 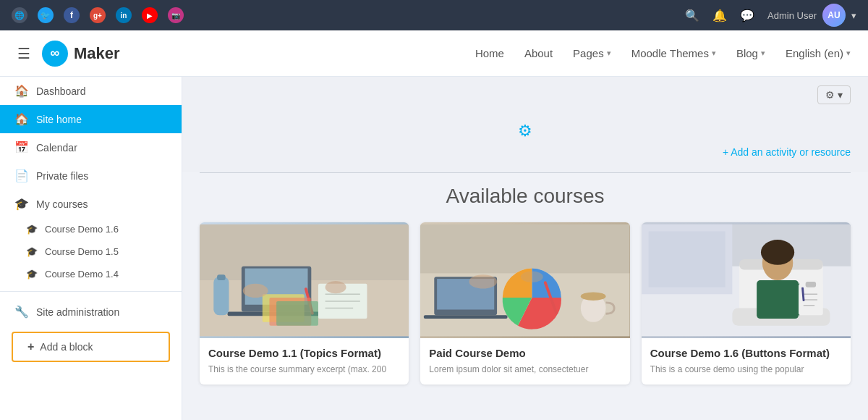 What do you see at coordinates (746, 353) in the screenshot?
I see `course-3-title: Course Demo 1.6 (Buttons Format)` at bounding box center [746, 353].